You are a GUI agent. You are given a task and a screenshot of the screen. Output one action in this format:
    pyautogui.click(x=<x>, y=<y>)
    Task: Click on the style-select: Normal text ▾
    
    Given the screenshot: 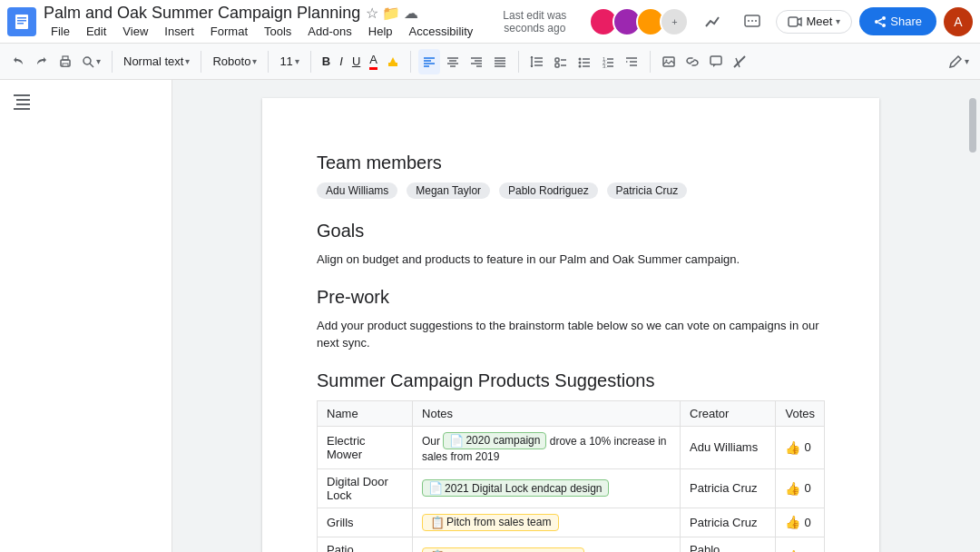 What is the action you would take?
    pyautogui.click(x=156, y=62)
    